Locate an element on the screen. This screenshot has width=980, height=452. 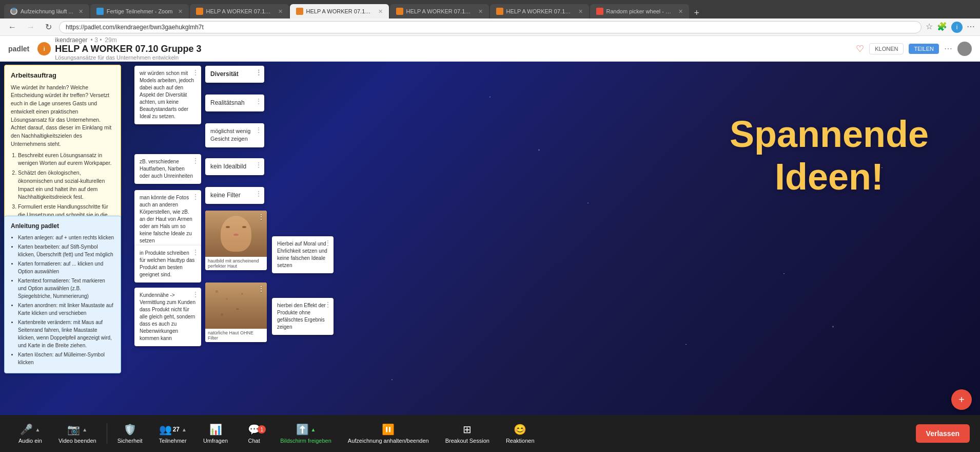
tab-close-5: ✕ is located at coordinates (480, 11).